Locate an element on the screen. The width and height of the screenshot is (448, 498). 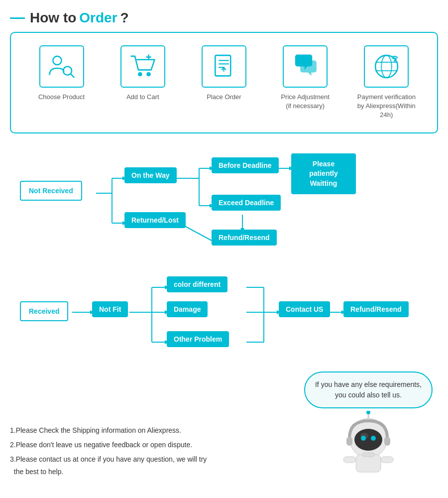
note-3: 3.Please contact us at once if you have … is located at coordinates (109, 466).